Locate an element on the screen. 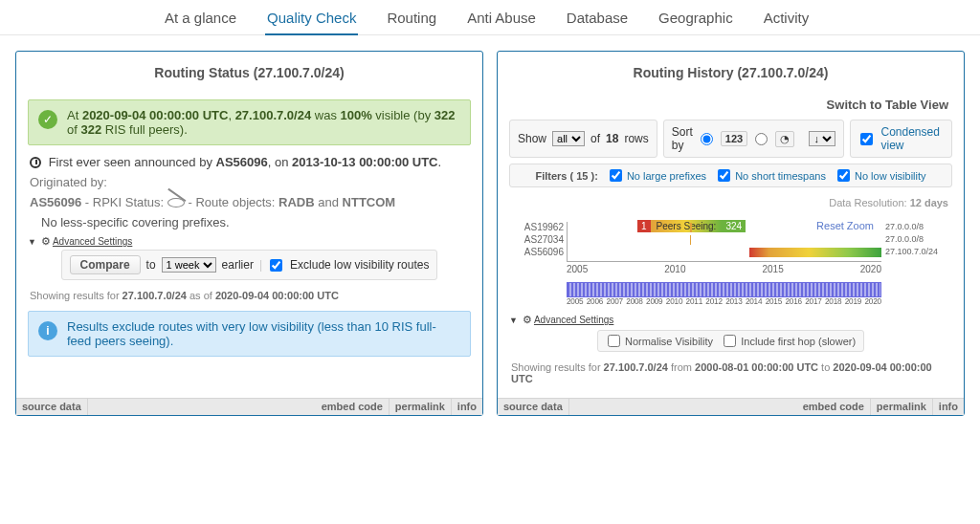 This screenshot has height=524, width=980. tab-quality-check: Quality Check is located at coordinates (312, 21).